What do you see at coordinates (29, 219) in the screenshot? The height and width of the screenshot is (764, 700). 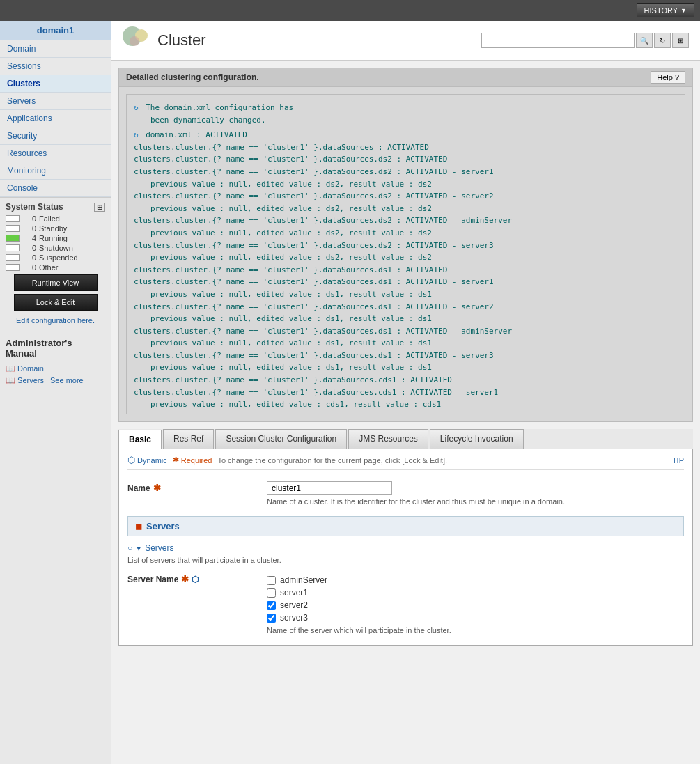 I see `failed-count: 0` at bounding box center [29, 219].